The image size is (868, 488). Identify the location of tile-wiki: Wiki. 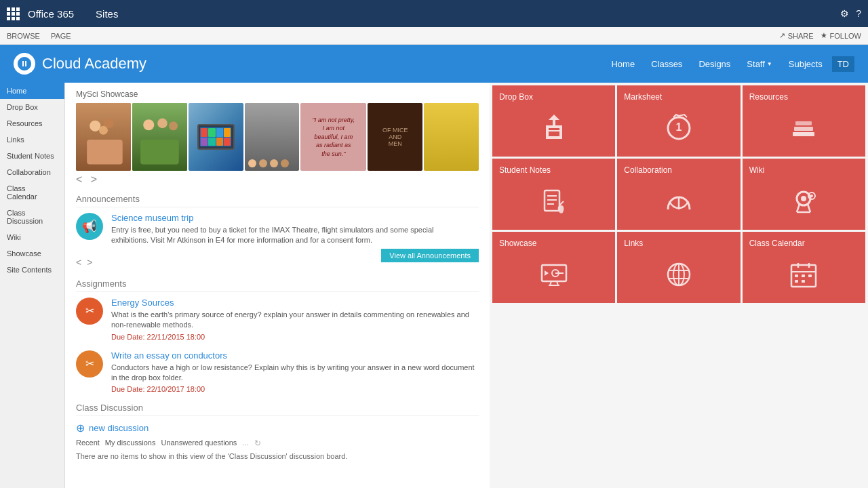
(804, 194).